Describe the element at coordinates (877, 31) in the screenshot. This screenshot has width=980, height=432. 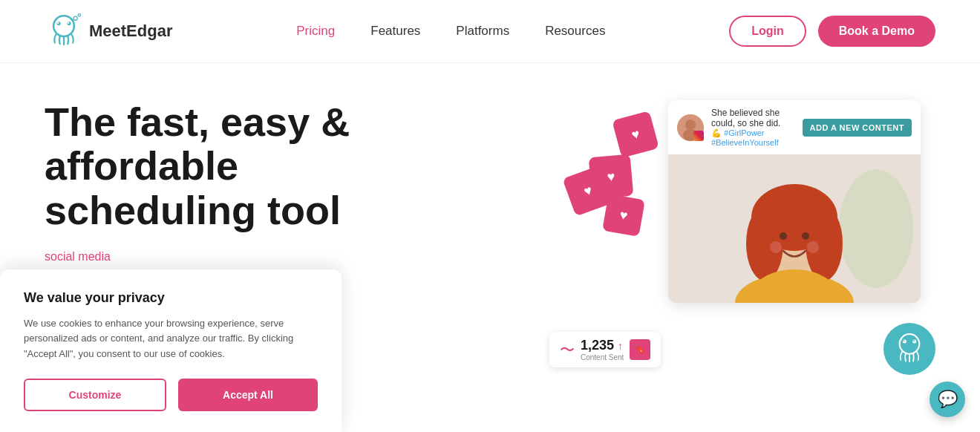
I see `book-demo-button: Book a Demo` at that location.